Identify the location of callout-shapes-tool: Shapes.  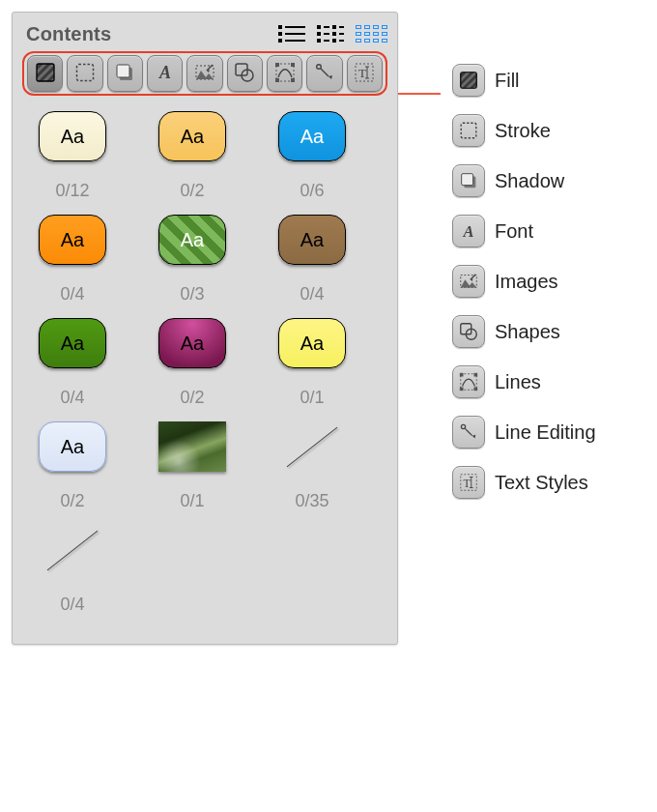
(524, 332).